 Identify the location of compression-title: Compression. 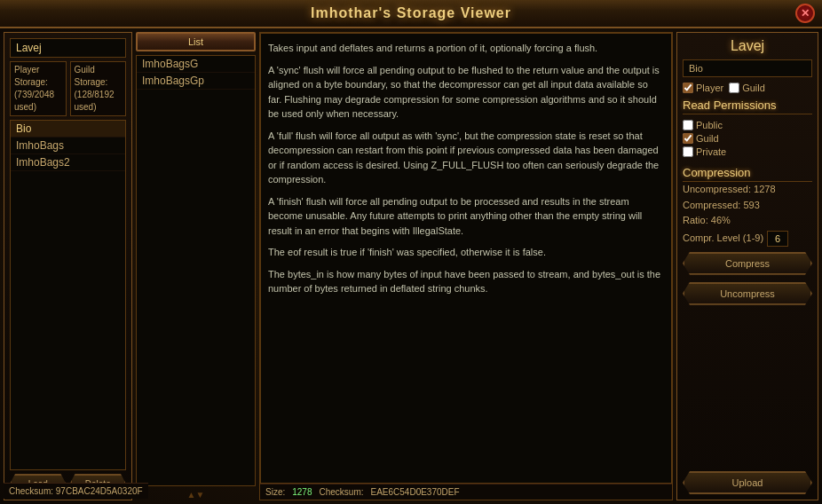
(747, 174).